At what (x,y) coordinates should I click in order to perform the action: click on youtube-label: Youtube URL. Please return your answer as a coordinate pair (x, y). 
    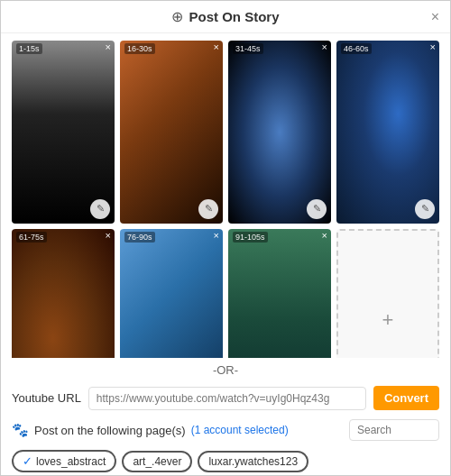
    Looking at the image, I should click on (47, 398).